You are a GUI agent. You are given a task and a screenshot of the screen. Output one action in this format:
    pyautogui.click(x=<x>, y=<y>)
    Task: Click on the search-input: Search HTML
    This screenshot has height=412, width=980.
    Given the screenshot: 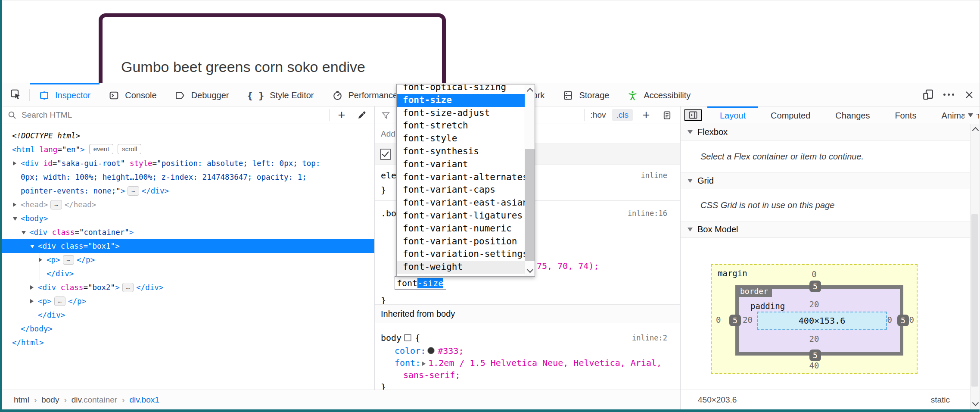 What is the action you would take?
    pyautogui.click(x=173, y=115)
    